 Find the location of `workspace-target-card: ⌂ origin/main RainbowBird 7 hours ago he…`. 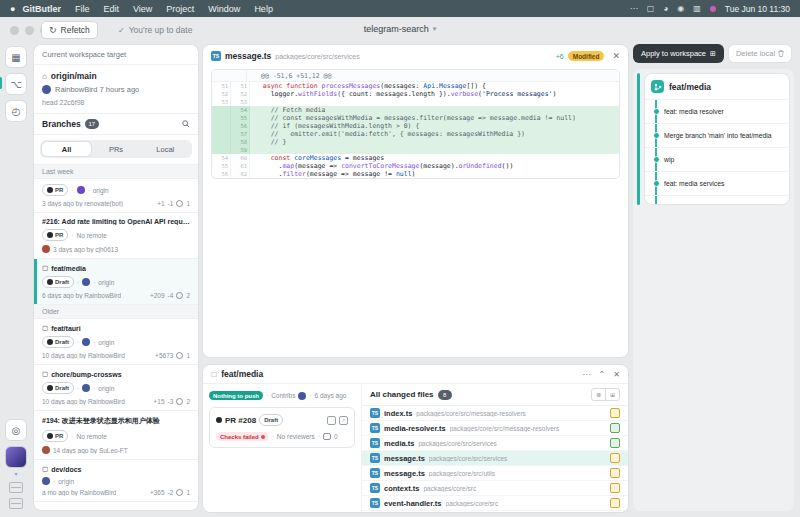

workspace-target-card: ⌂ origin/main RainbowBird 7 hours ago he… is located at coordinates (116, 90).